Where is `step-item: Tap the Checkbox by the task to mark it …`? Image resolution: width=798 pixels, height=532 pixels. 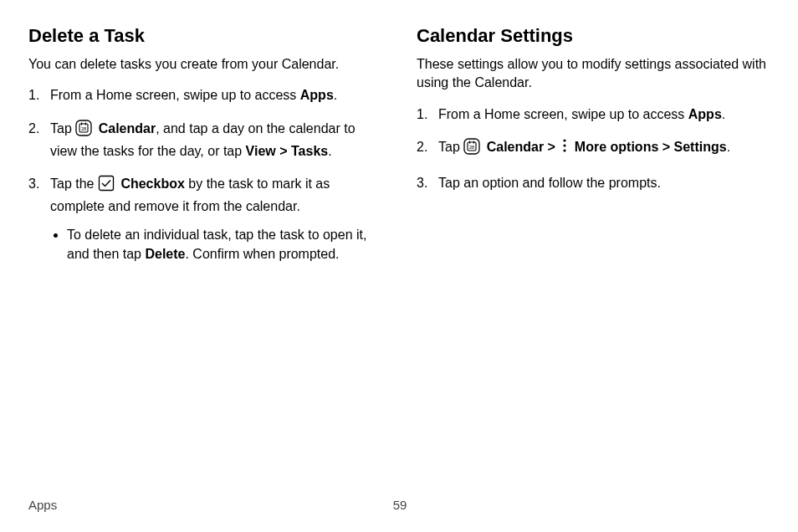 step-item: Tap the Checkbox by the task to mark it … is located at coordinates (206, 219).